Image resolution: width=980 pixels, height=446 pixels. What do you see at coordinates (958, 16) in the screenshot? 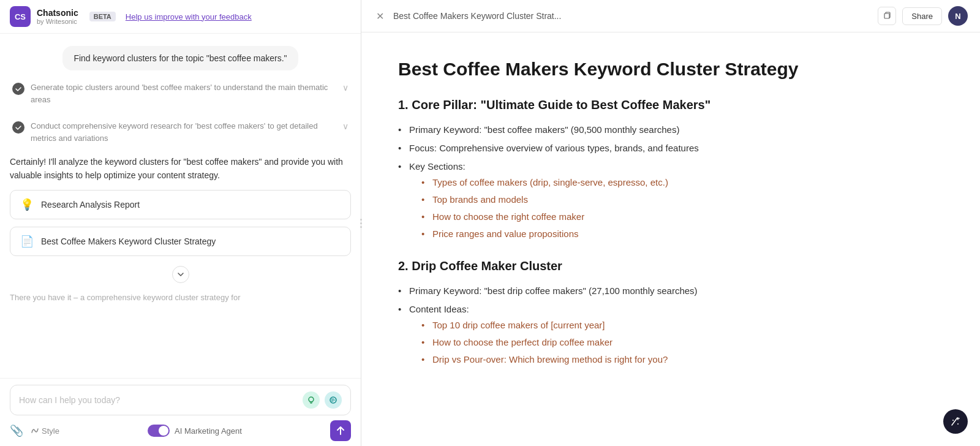
I see `user-avatar: N` at bounding box center [958, 16].